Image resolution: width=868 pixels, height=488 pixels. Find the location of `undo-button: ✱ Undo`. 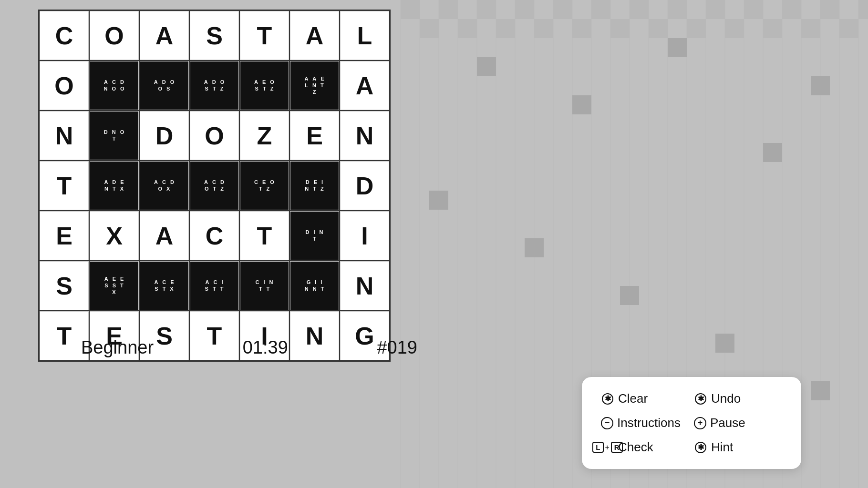

undo-button: ✱ Undo is located at coordinates (738, 398).